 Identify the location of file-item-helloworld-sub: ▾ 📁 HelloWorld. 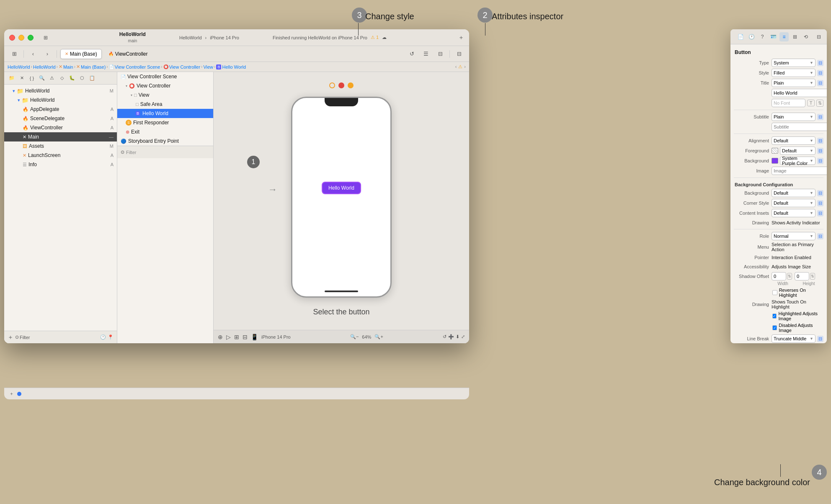
(60, 100).